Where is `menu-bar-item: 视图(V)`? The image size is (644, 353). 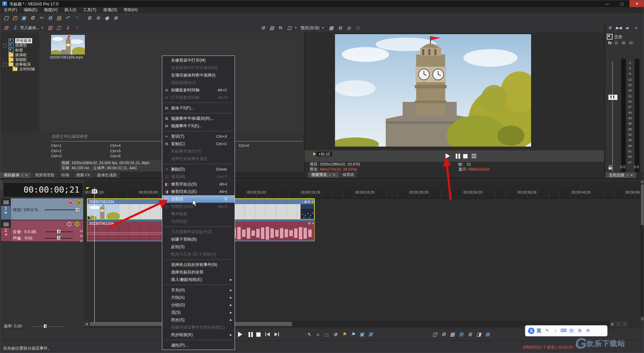
menu-bar-item: 视图(V) is located at coordinates (51, 10).